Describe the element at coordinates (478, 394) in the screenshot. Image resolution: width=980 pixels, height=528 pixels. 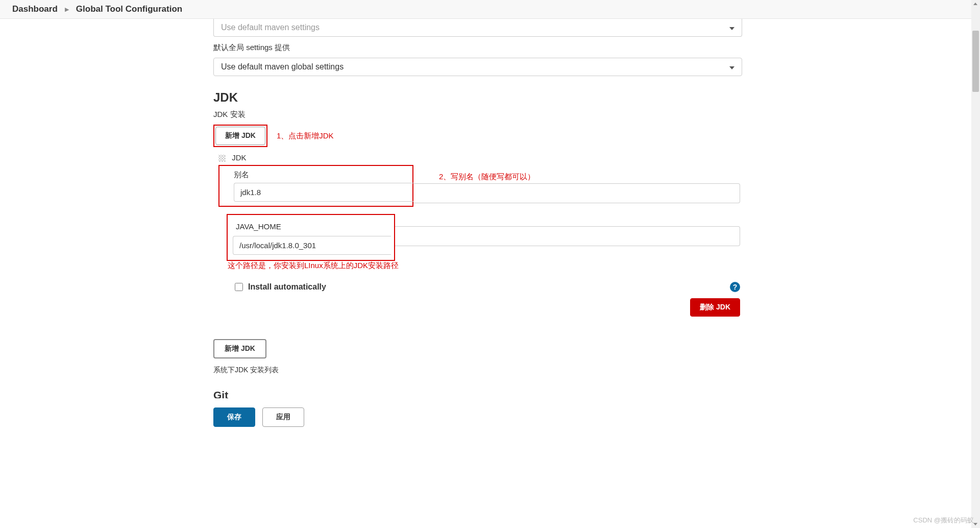
I see `git-heading: Git` at that location.